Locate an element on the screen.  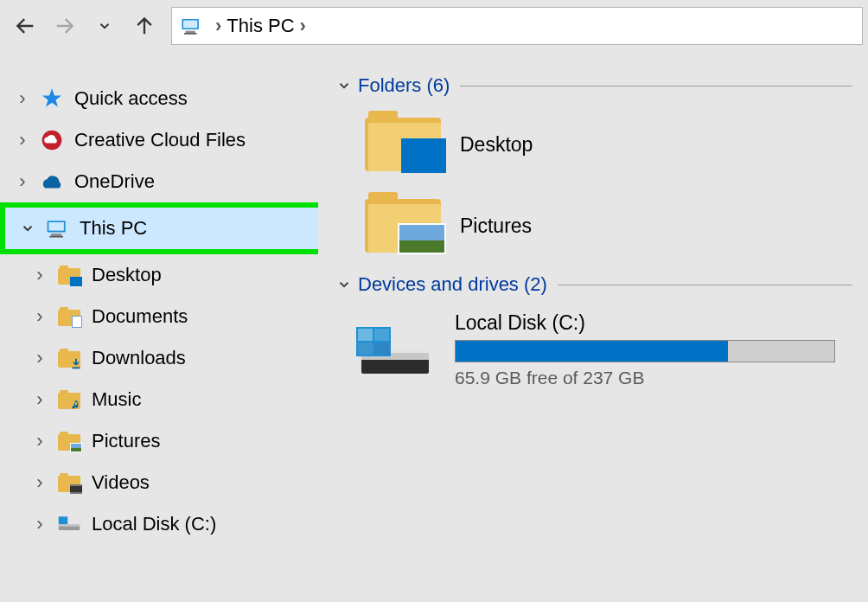
section-folders-header: Folders (6) is located at coordinates (593, 86).